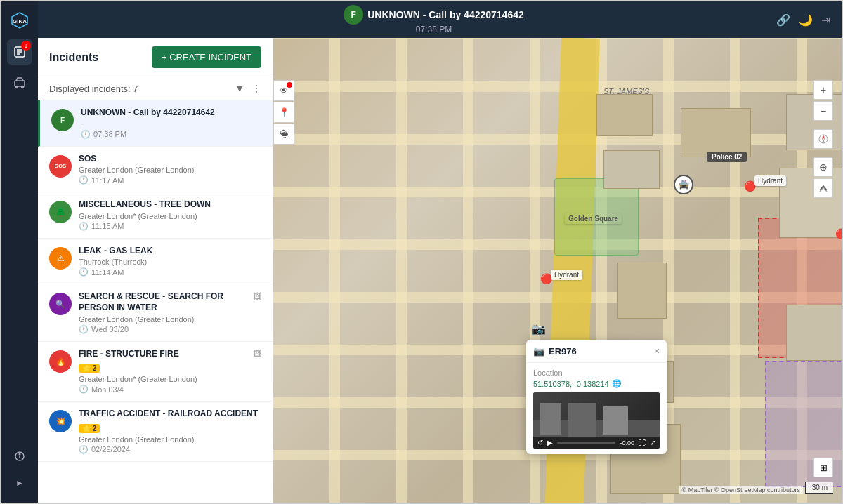  I want to click on incident-item: 💥 TRAFFIC ACCIDENT - RAILROAD ACCIDENT ⭐…, so click(155, 432).